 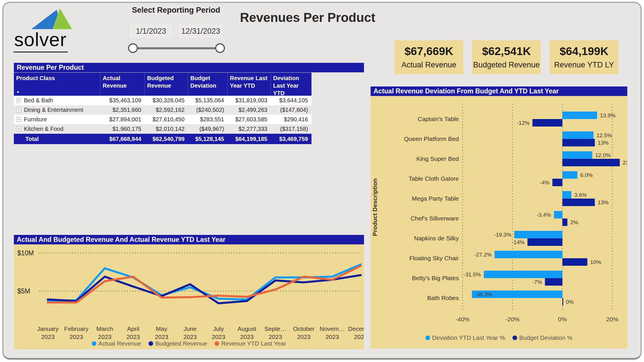 What do you see at coordinates (189, 240) in the screenshot?
I see `line-chart-title: Actual And Budgeted Revenue And Actual R…` at bounding box center [189, 240].